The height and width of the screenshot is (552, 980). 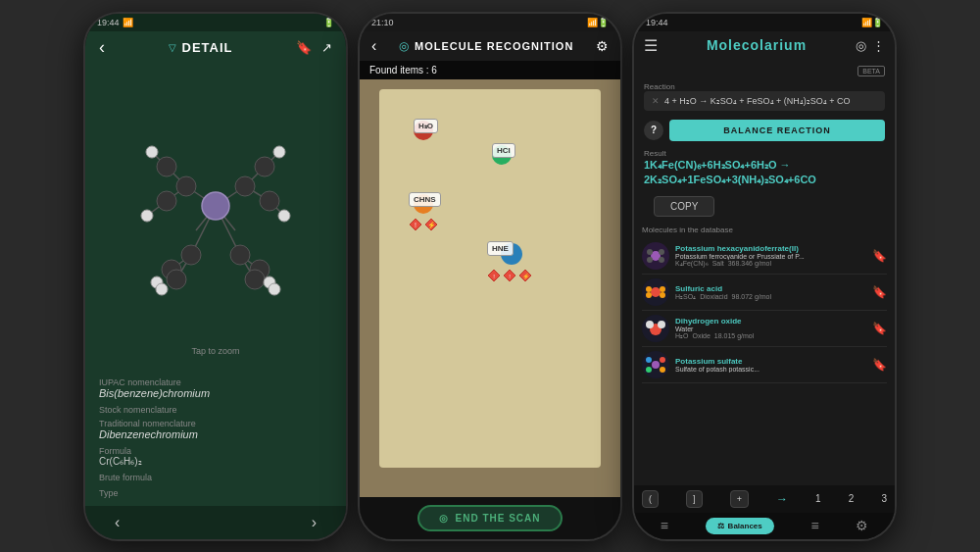 I want to click on iupac-label: IUPAC nomenclature, so click(x=216, y=382).